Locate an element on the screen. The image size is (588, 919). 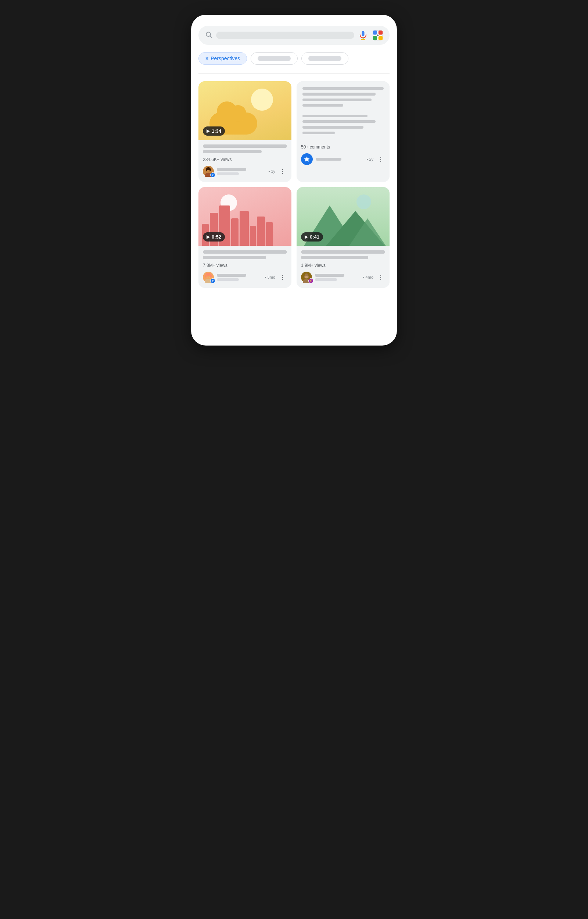
chip-label: Perspectives is located at coordinates (225, 58).